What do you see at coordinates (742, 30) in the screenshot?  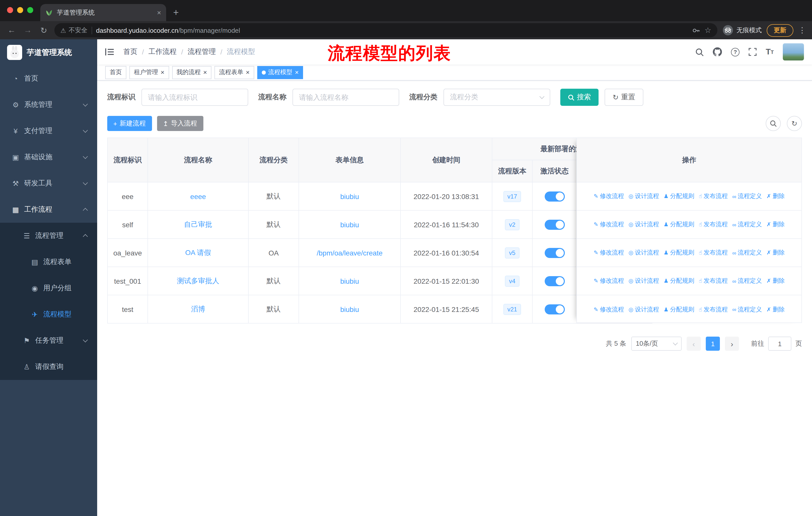 I see `incognito-badge: 无痕模式` at bounding box center [742, 30].